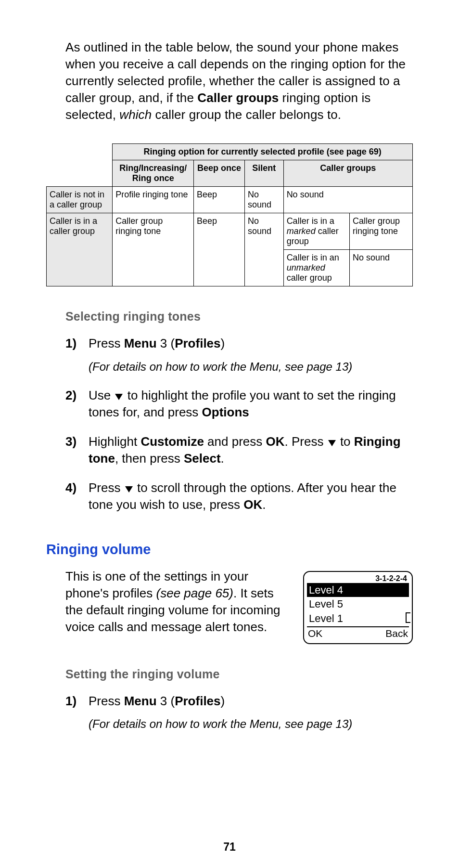 The height and width of the screenshot is (868, 459). Describe the element at coordinates (253, 505) in the screenshot. I see `s4c: OK` at that location.